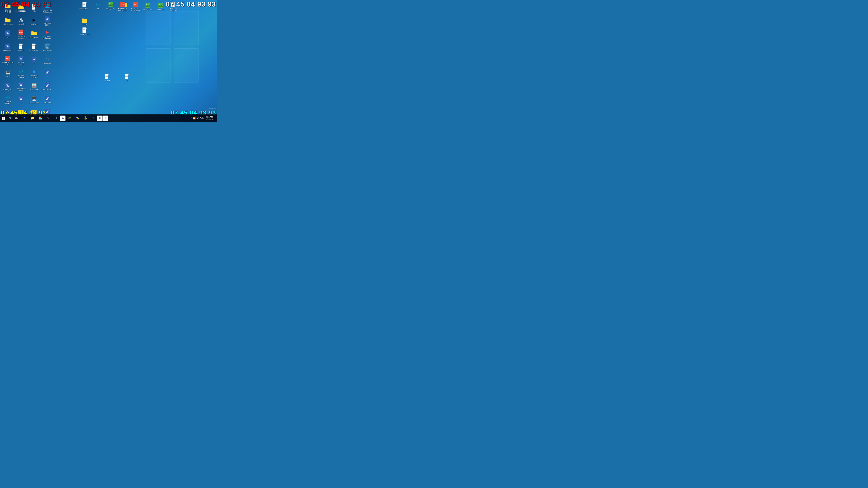  Describe the element at coordinates (32, 118) in the screenshot. I see `taskbar-app-fileexplorer: 📁` at that location.